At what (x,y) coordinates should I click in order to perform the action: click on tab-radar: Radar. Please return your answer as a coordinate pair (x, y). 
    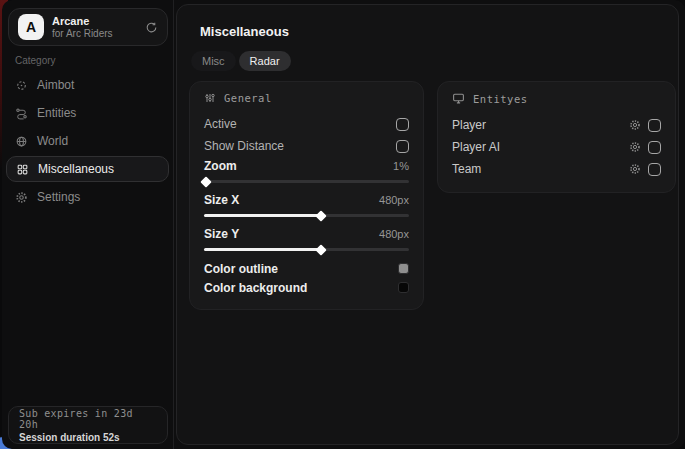
    Looking at the image, I should click on (265, 61).